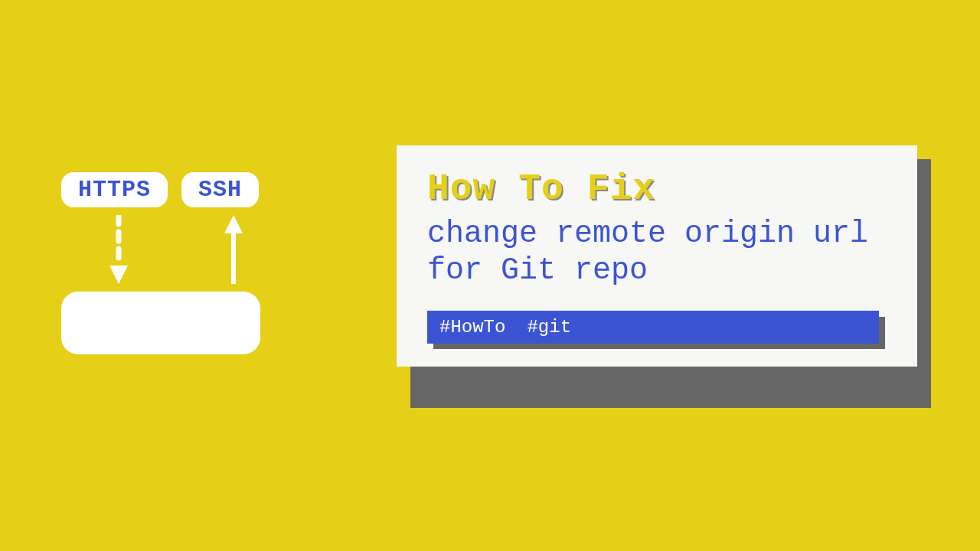  I want to click on ssh-pill: SSH, so click(220, 190).